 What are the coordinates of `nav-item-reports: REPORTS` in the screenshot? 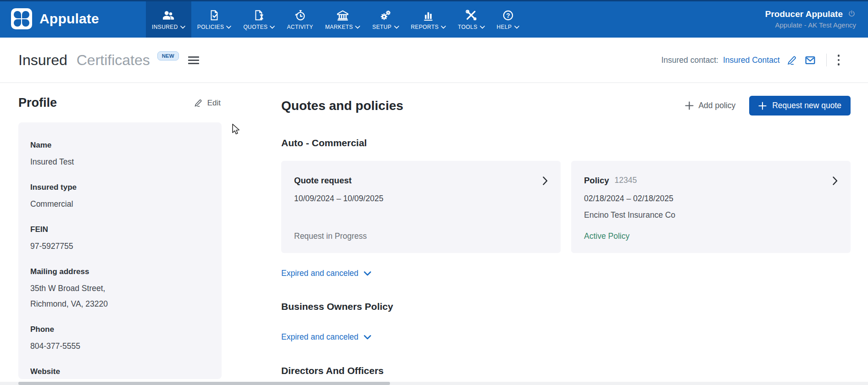 It's located at (428, 19).